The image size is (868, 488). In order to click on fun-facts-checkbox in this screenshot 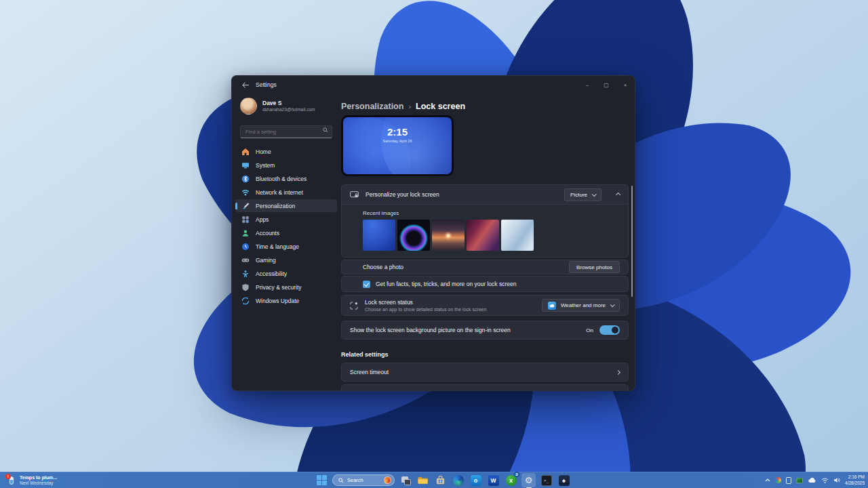, I will do `click(366, 285)`.